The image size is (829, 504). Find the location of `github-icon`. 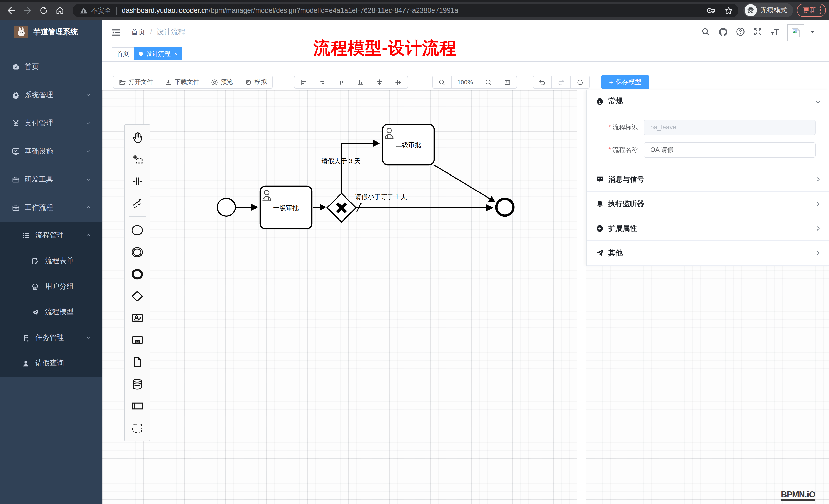

github-icon is located at coordinates (723, 32).